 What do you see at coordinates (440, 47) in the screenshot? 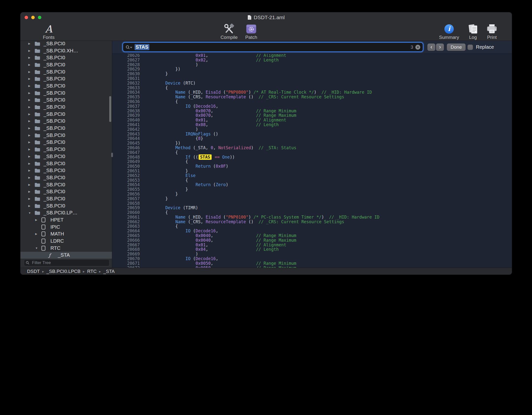
I see `find-next-button: ›` at bounding box center [440, 47].